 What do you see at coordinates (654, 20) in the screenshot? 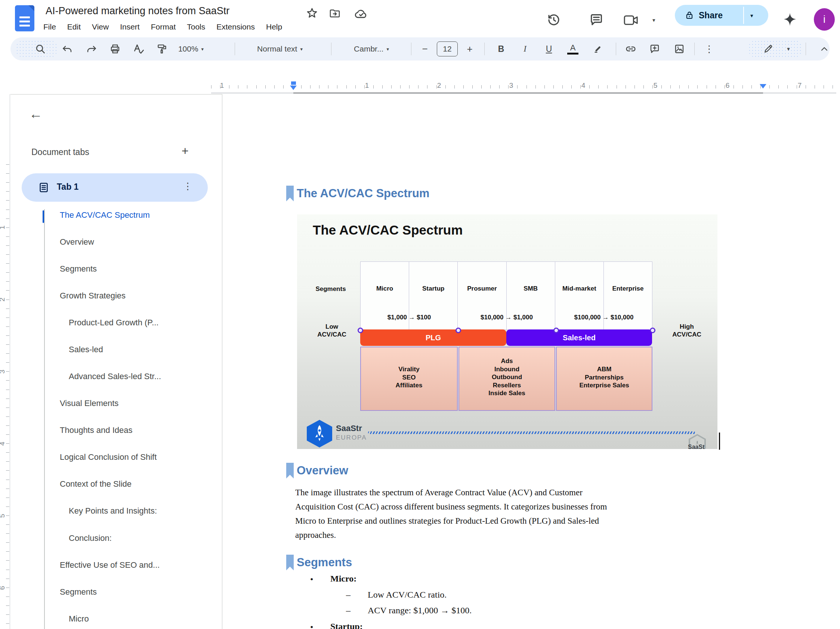
I see `meet-dropdown-arrow: ▾` at bounding box center [654, 20].